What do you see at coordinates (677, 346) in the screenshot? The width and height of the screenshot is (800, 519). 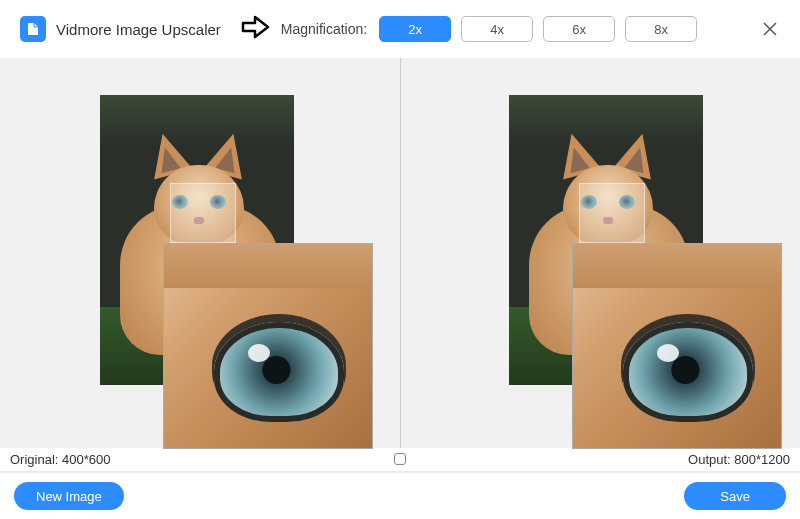 I see `output-zoom-inset` at bounding box center [677, 346].